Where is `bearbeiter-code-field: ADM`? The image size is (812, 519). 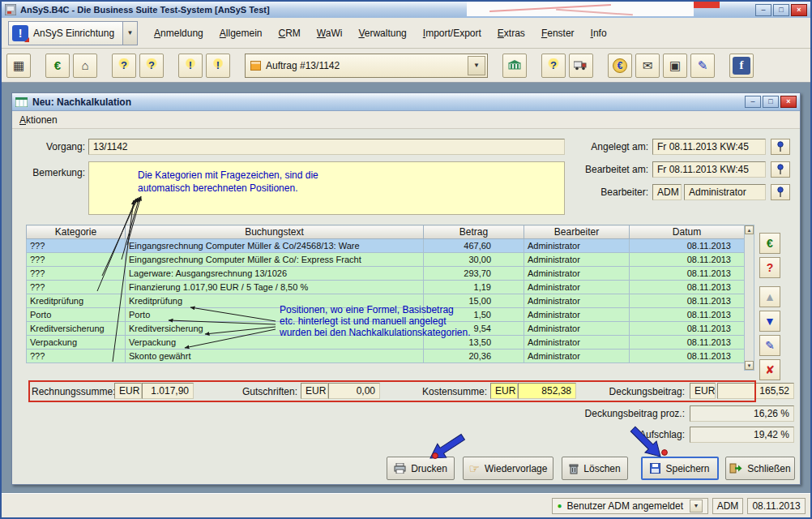 bearbeiter-code-field: ADM is located at coordinates (667, 192).